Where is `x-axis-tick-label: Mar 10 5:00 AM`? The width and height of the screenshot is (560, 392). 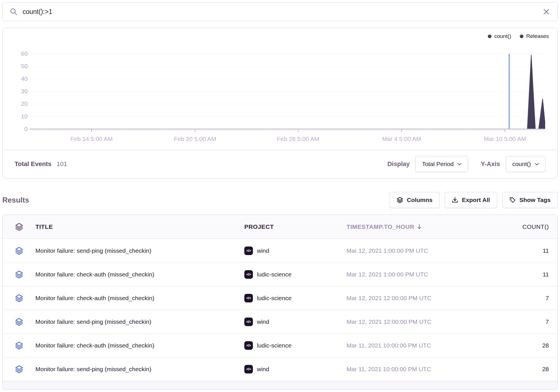 x-axis-tick-label: Mar 10 5:00 AM is located at coordinates (505, 139).